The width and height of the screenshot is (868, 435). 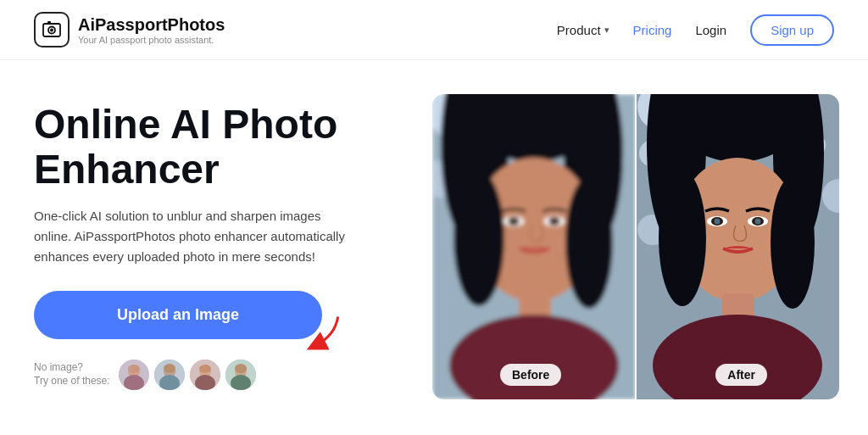 I want to click on site-header: AiPassportPhotos Your AI passport photo …, so click(x=434, y=31).